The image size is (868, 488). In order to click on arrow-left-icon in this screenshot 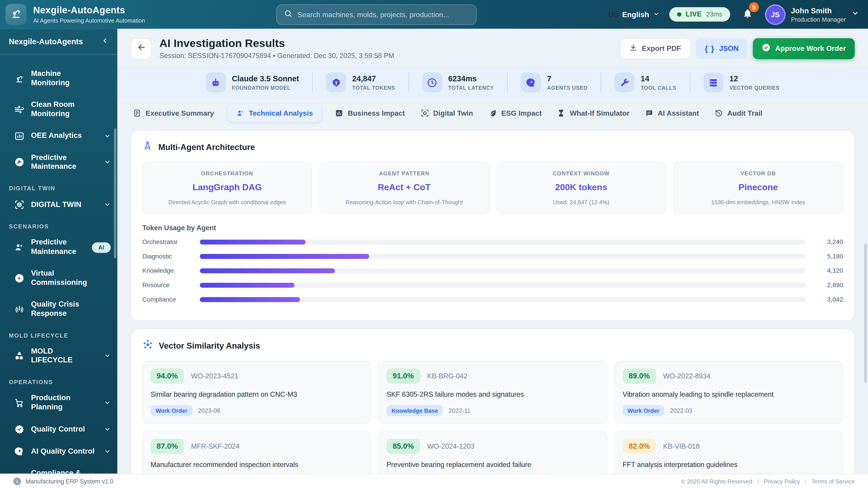, I will do `click(141, 48)`.